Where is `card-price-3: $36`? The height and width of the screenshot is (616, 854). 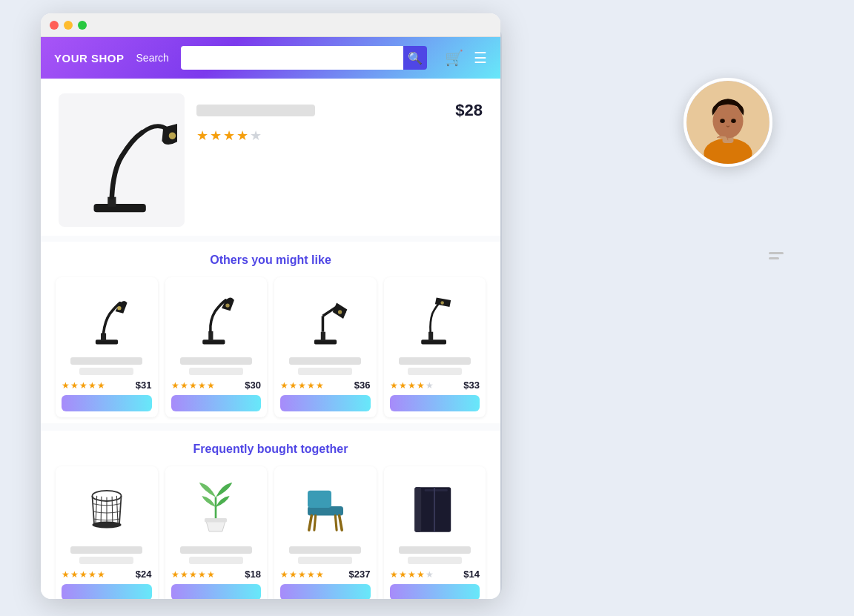 card-price-3: $36 is located at coordinates (363, 385).